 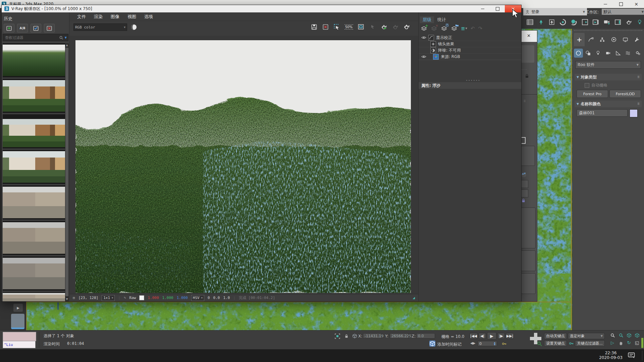 I want to click on current-frame-field: 0▲▼, so click(x=487, y=344).